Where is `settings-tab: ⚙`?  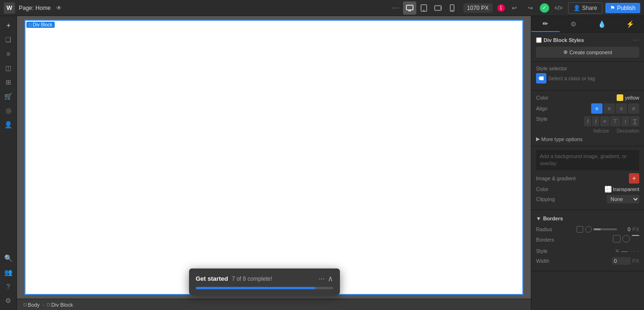
settings-tab: ⚙ is located at coordinates (574, 24).